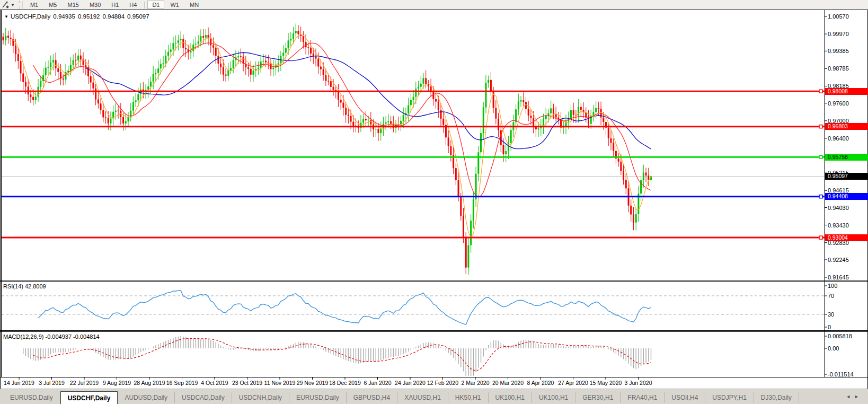  What do you see at coordinates (847, 157) in the screenshot?
I see `price-level-badge: 0.95758` at bounding box center [847, 157].